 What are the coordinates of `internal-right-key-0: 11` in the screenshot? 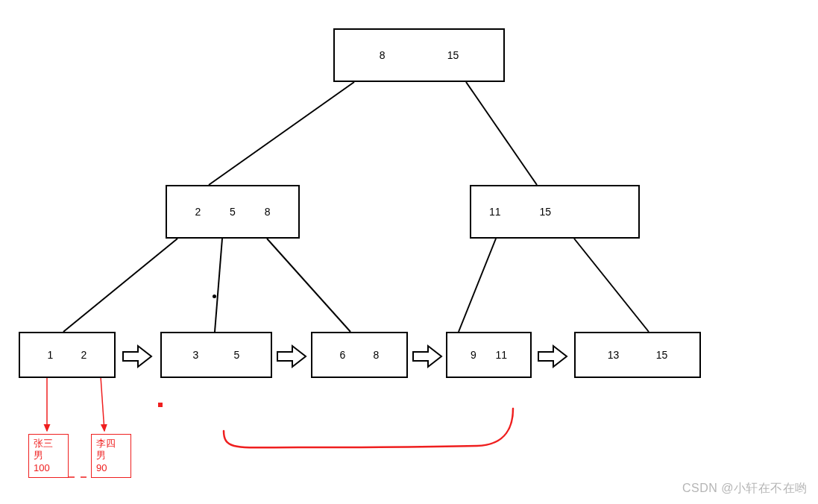 It's located at (495, 212).